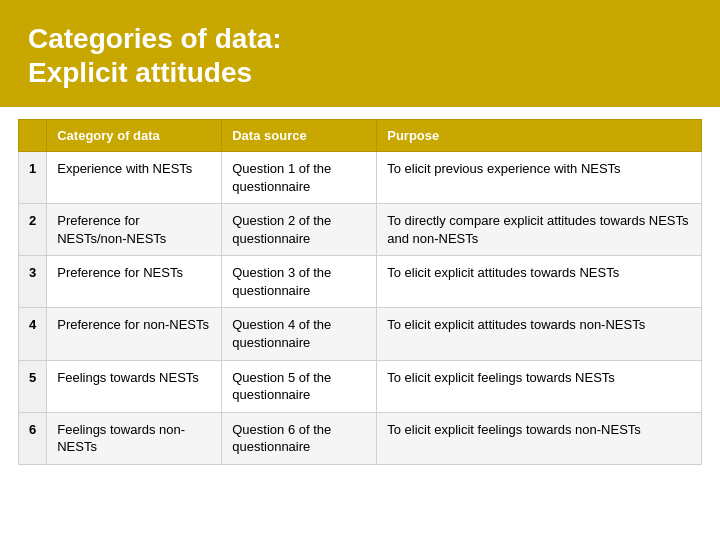 The width and height of the screenshot is (720, 540). I want to click on cell-source: Question 5 of the questionnaire, so click(300, 386).